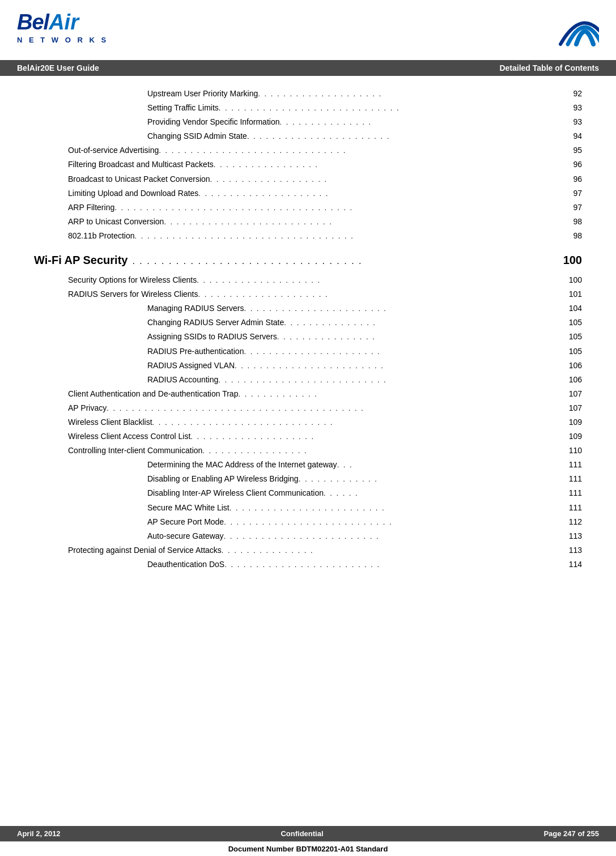  I want to click on toc-entry: Auto-secure Gateway . . . . . . . . . . …, so click(308, 536).